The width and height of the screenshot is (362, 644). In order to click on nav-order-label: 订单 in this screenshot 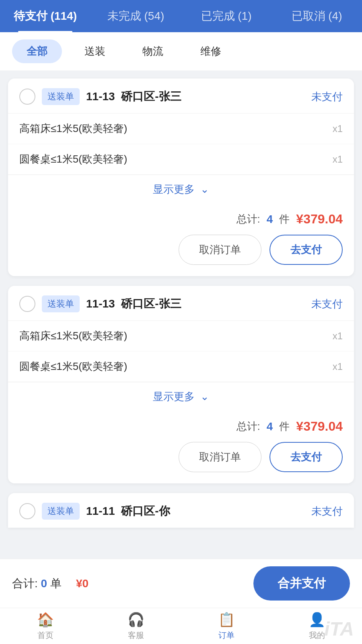, I will do `click(226, 635)`.